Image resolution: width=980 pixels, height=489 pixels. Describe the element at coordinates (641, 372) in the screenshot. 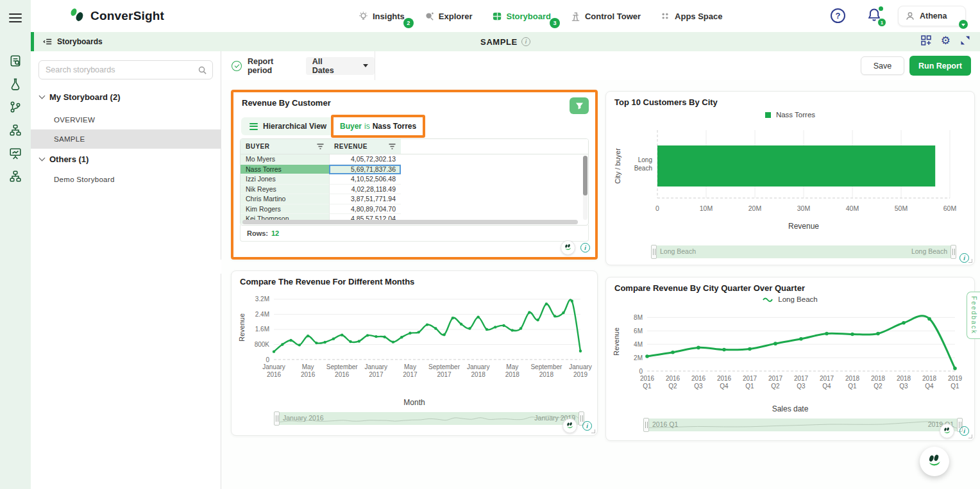

I see `svg-text: 0` at that location.